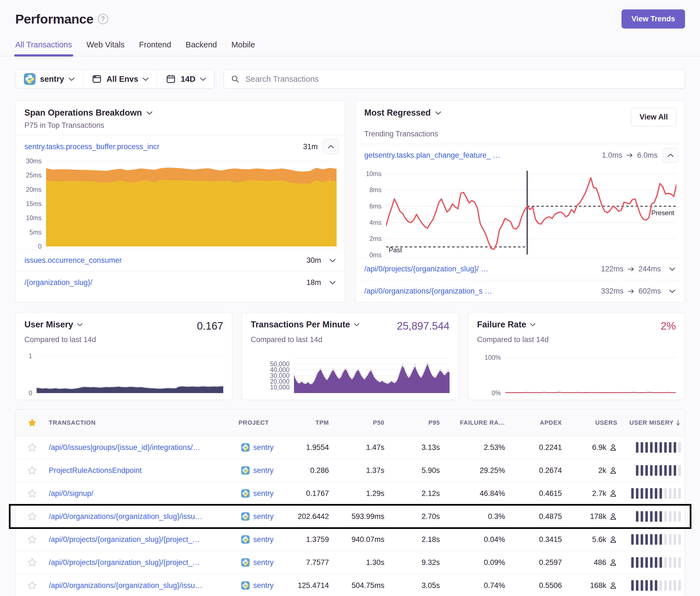 This screenshot has height=596, width=700. Describe the element at coordinates (280, 364) in the screenshot. I see `y-tick-label: 50,000` at that location.